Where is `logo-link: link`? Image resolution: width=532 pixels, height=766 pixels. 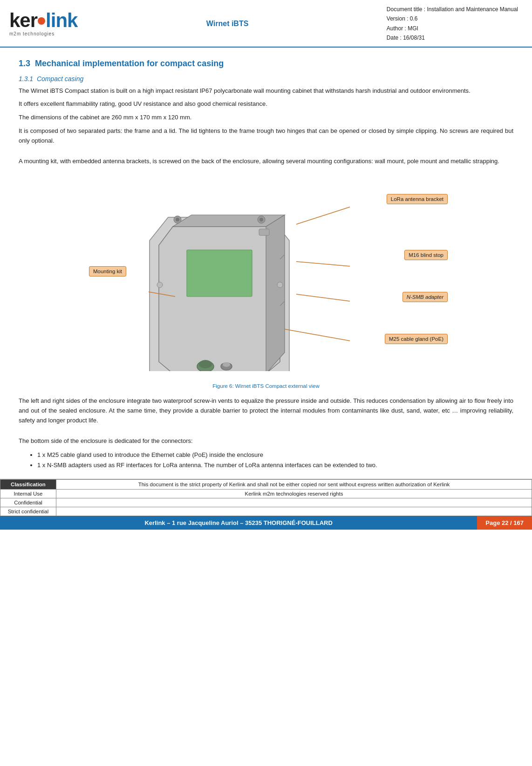 logo-link: link is located at coordinates (61, 21).